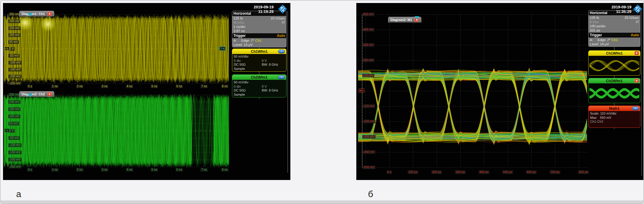  I want to click on axis-label: 600 ps, so click(531, 172).